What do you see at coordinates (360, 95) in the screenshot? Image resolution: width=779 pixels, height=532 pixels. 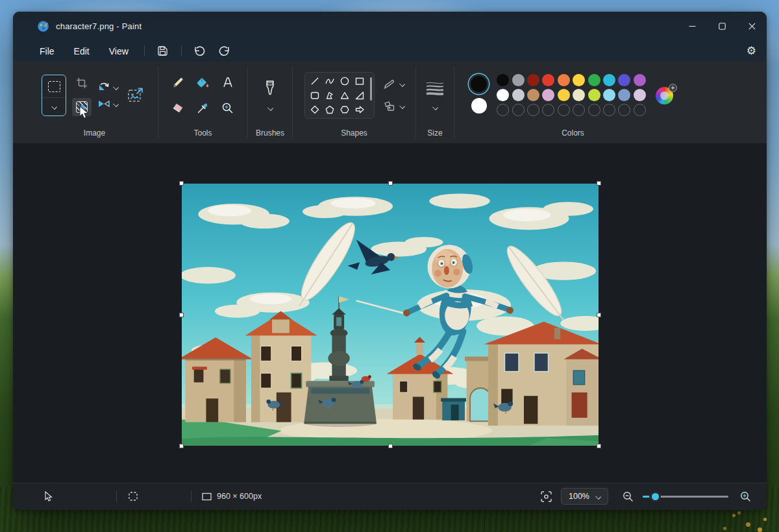 I see `shape-right-triangle-icon` at bounding box center [360, 95].